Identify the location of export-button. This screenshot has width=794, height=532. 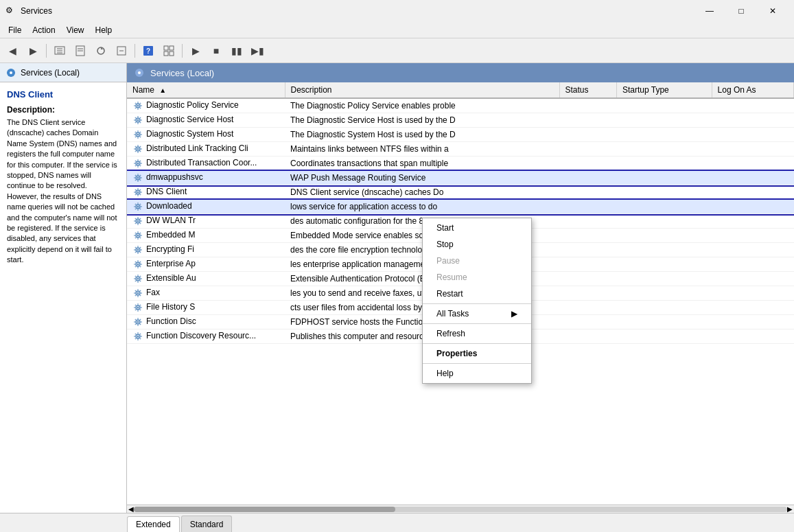
(121, 51).